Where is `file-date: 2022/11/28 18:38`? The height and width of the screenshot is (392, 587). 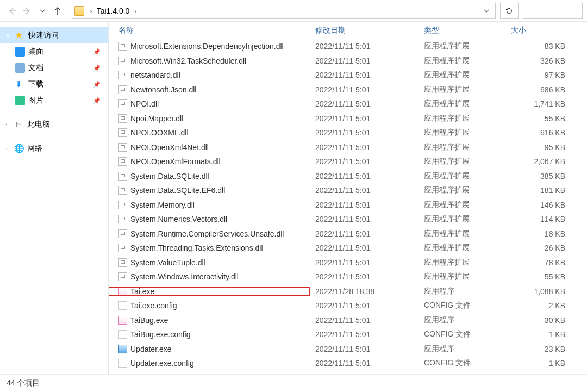
file-date: 2022/11/28 18:38 is located at coordinates (364, 291).